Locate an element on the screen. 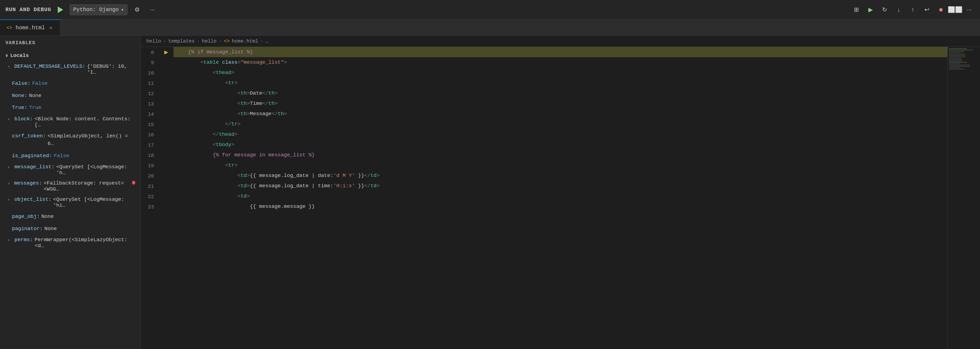 The image size is (980, 349). var-csrf-token: csrf_token: <SimpleLazyObject, len() = 6… is located at coordinates (70, 140).